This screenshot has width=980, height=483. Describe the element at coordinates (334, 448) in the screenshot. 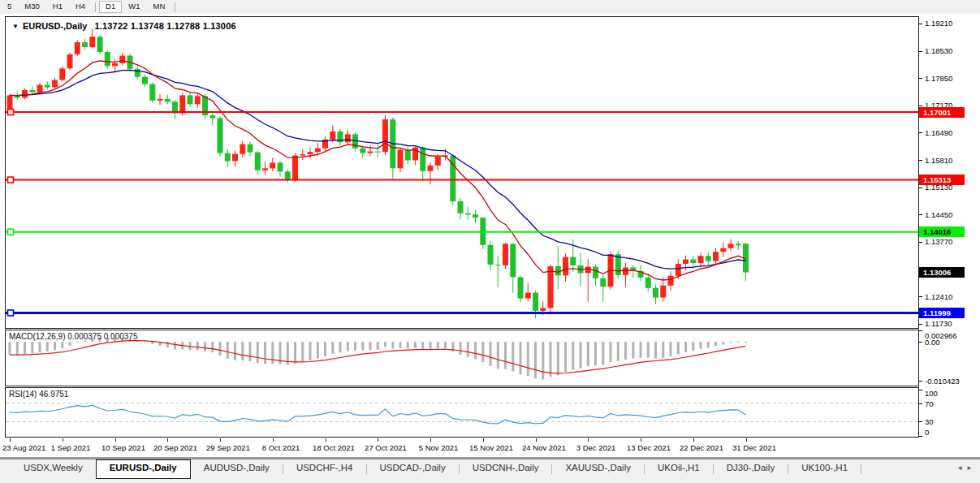

I see `date-label: 18 Oct 2021` at that location.